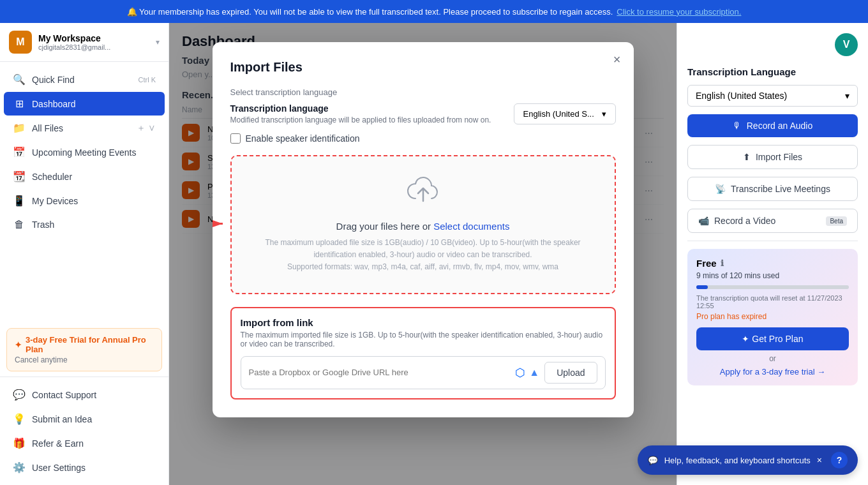 Image resolution: width=868 pixels, height=485 pixels. I want to click on modal-section-label: Select transcription language, so click(423, 92).